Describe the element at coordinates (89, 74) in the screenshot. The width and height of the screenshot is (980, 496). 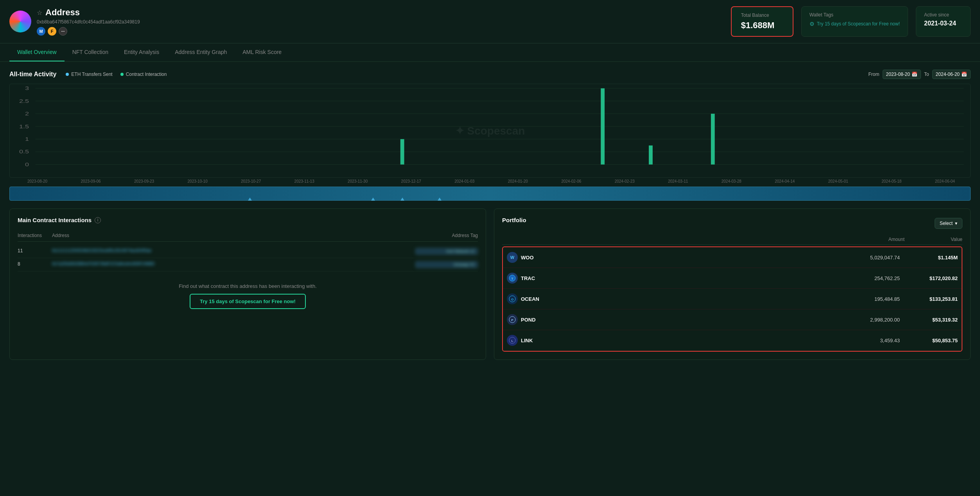
I see `legend-eth: ETH Transfers Sent` at that location.